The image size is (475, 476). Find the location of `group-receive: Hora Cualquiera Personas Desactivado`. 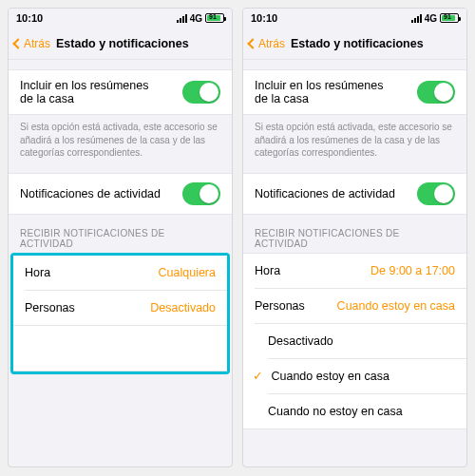

group-receive: Hora Cualquiera Personas Desactivado is located at coordinates (120, 291).